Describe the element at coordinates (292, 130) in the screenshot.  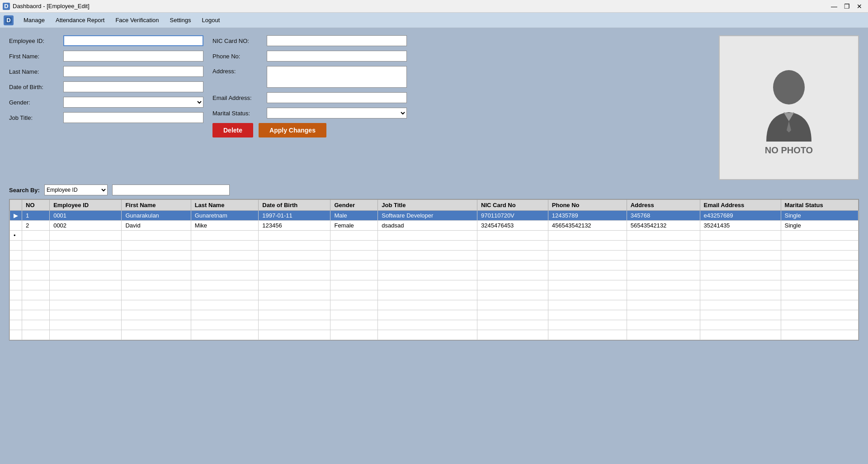
I see `apply-changes-button: Apply Changes` at that location.